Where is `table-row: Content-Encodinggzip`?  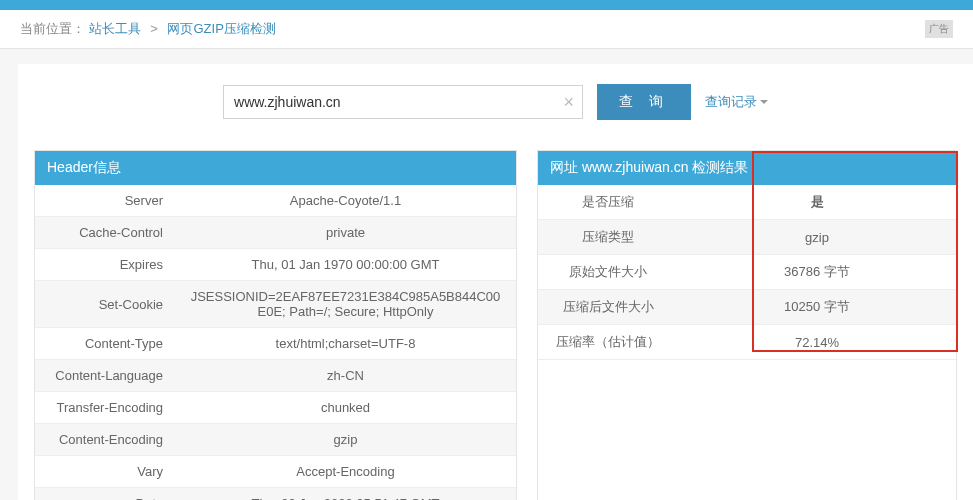 table-row: Content-Encodinggzip is located at coordinates (276, 440).